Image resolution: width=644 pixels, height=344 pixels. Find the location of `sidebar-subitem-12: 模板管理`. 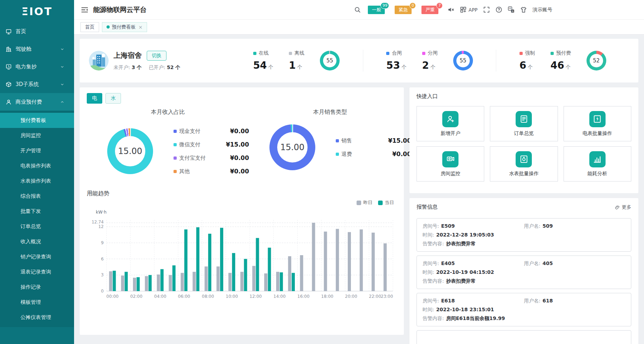

sidebar-subitem-12: 模板管理 is located at coordinates (37, 302).